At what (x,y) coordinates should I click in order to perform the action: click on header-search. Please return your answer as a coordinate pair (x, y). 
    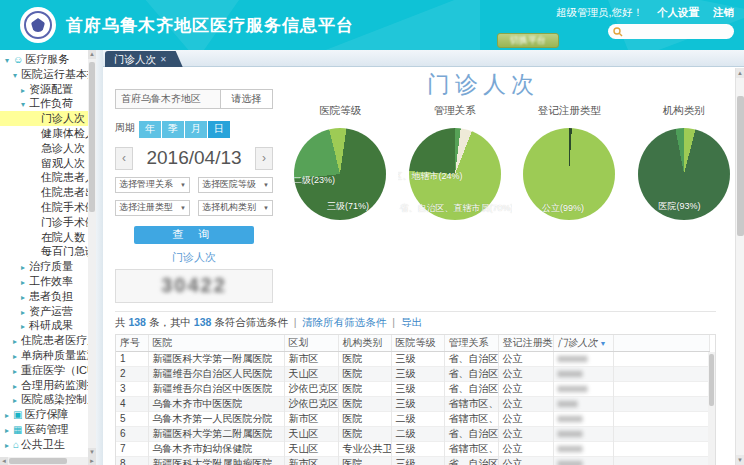
    Looking at the image, I should click on (671, 32).